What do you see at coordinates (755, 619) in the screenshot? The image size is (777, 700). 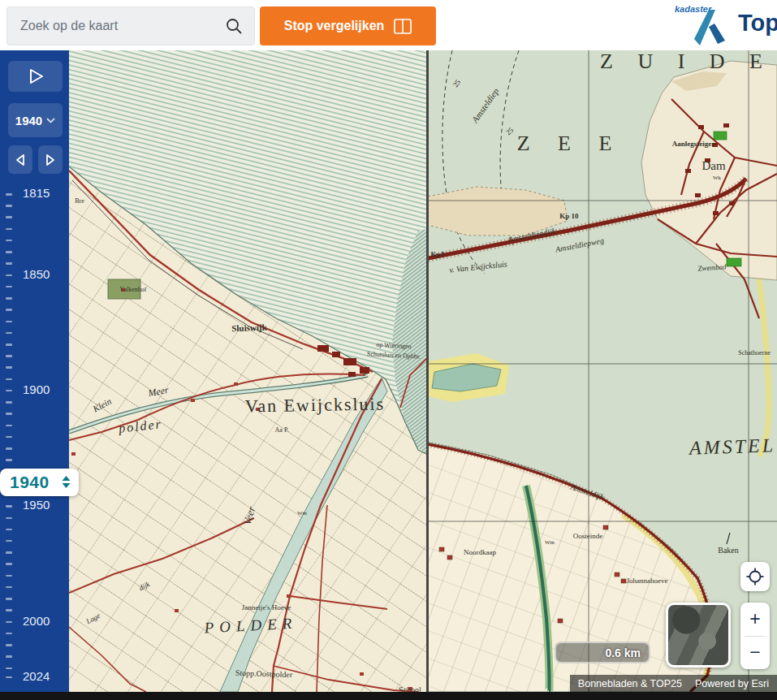 I see `zoom-in-button: +` at bounding box center [755, 619].